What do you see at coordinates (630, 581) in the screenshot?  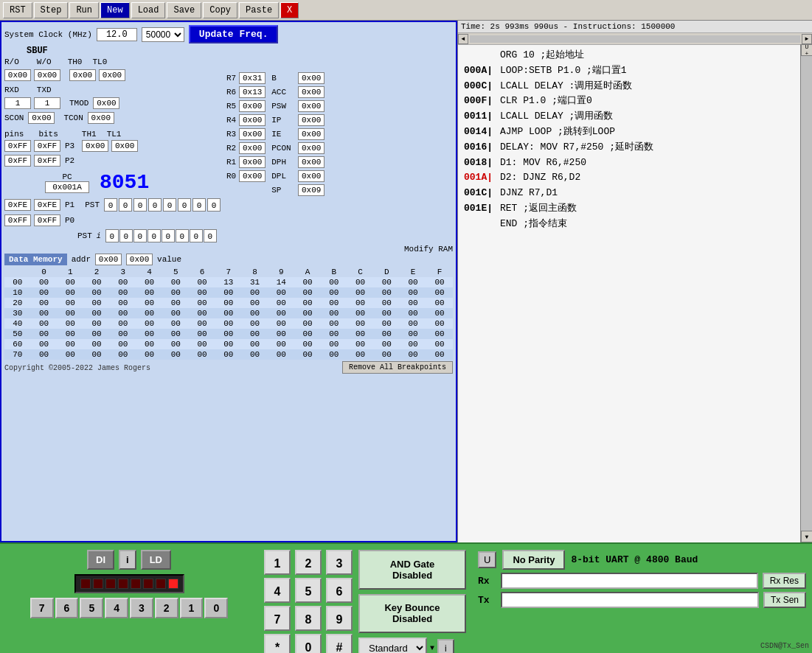 I see `rx-input` at bounding box center [630, 581].